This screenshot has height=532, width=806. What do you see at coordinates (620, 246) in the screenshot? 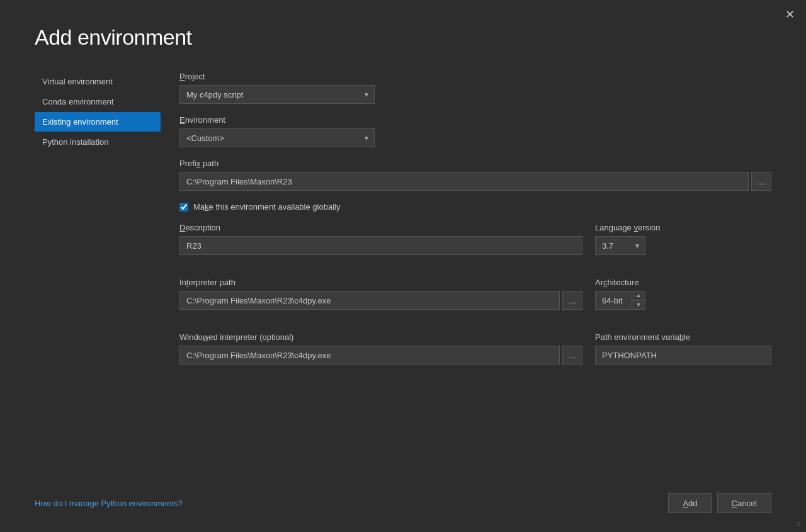
I see `language-version-select-wrapper: 3.7 ▼` at bounding box center [620, 246].